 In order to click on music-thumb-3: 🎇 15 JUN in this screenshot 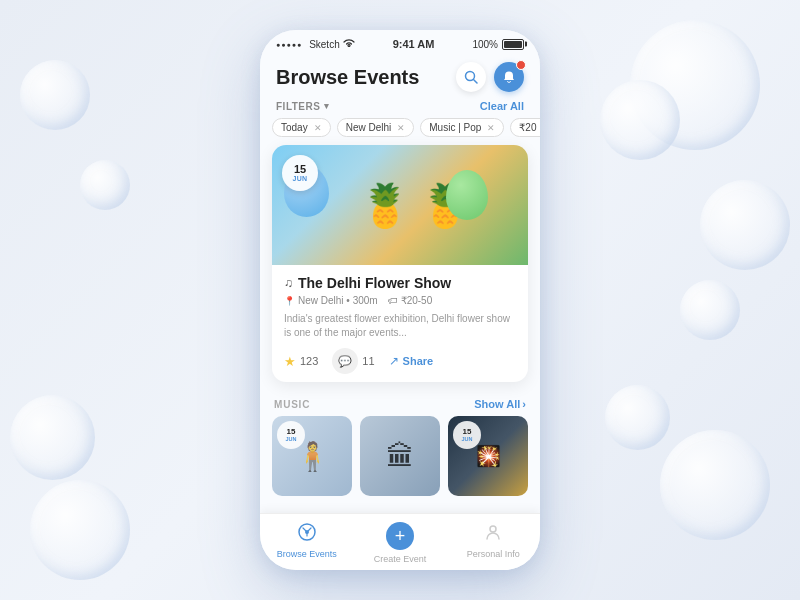, I will do `click(488, 456)`.